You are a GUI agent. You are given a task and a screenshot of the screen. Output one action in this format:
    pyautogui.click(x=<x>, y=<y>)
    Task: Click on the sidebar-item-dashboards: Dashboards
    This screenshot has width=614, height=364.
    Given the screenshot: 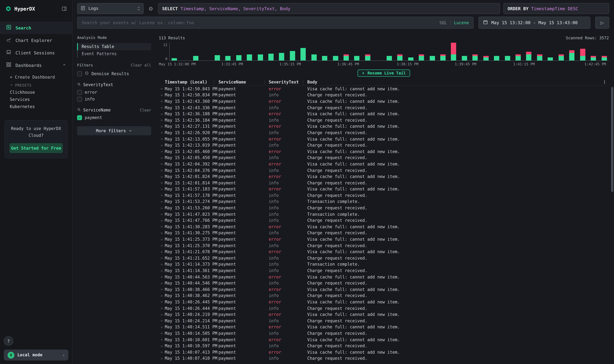 What is the action you would take?
    pyautogui.click(x=36, y=65)
    